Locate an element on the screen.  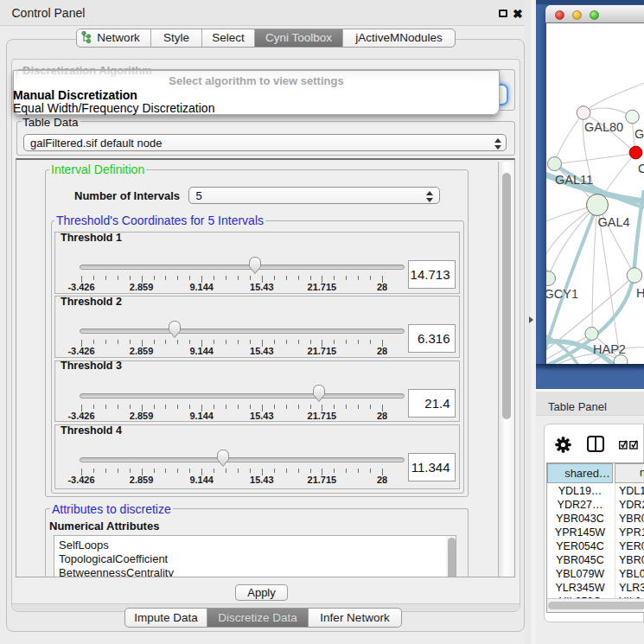
svg-text: C is located at coordinates (641, 169).